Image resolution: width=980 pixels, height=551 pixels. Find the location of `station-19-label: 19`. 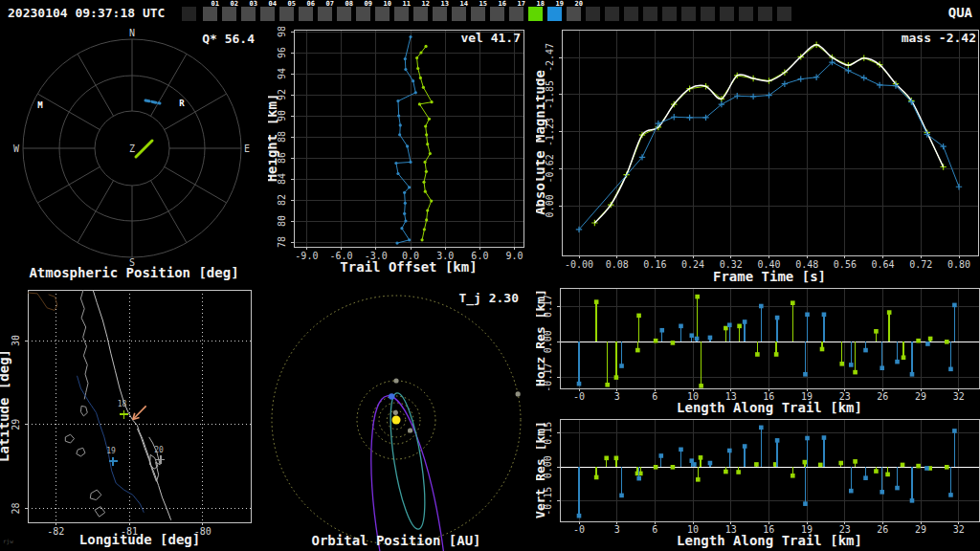

station-19-label: 19 is located at coordinates (111, 452).